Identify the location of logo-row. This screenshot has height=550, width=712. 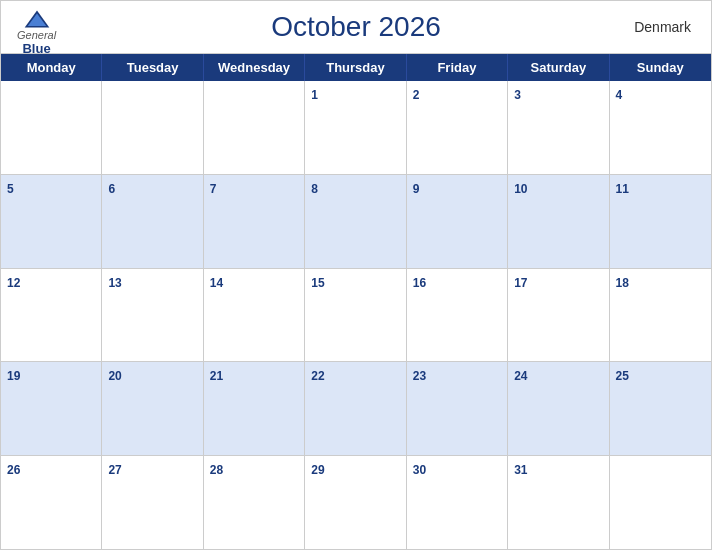
(37, 19).